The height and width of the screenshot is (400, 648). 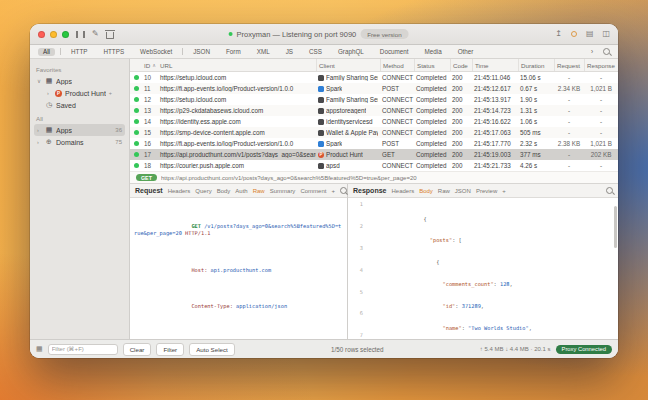 What do you see at coordinates (80, 142) in the screenshot?
I see `sidebar-item: › Domains 75` at bounding box center [80, 142].